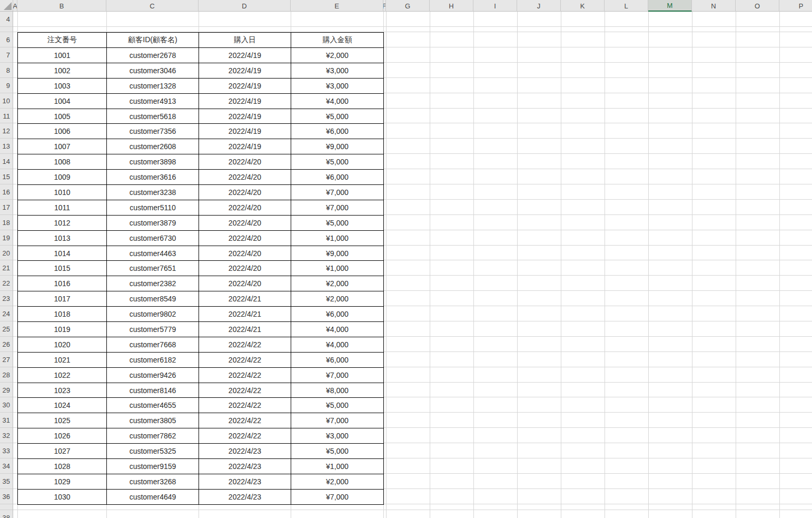 The image size is (812, 518). What do you see at coordinates (6, 85) in the screenshot?
I see `row-header: 9` at bounding box center [6, 85].